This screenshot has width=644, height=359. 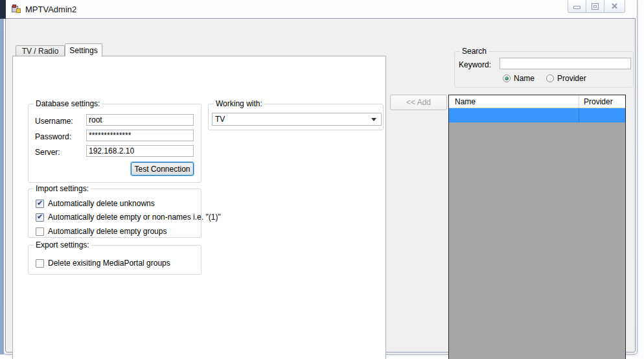 I want to click on search-by-radios: Name Provider, so click(x=551, y=78).